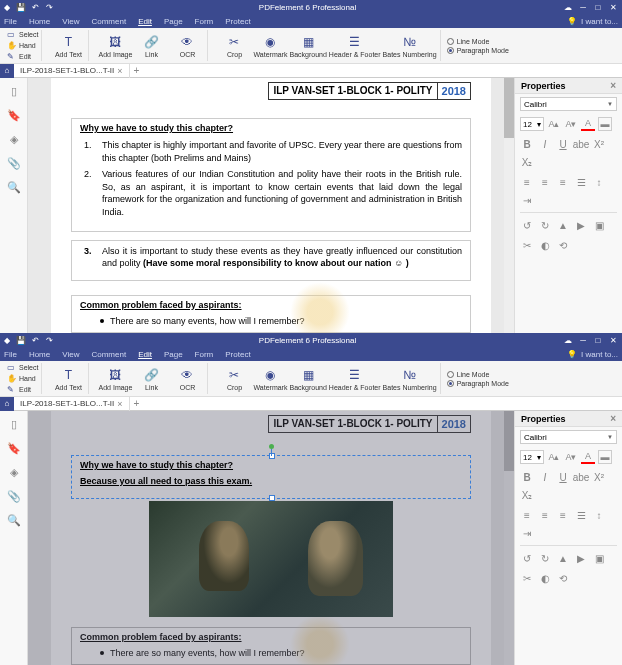 This screenshot has width=622, height=665. What do you see at coordinates (588, 124) in the screenshot?
I see `font-color-icon: A` at bounding box center [588, 124].